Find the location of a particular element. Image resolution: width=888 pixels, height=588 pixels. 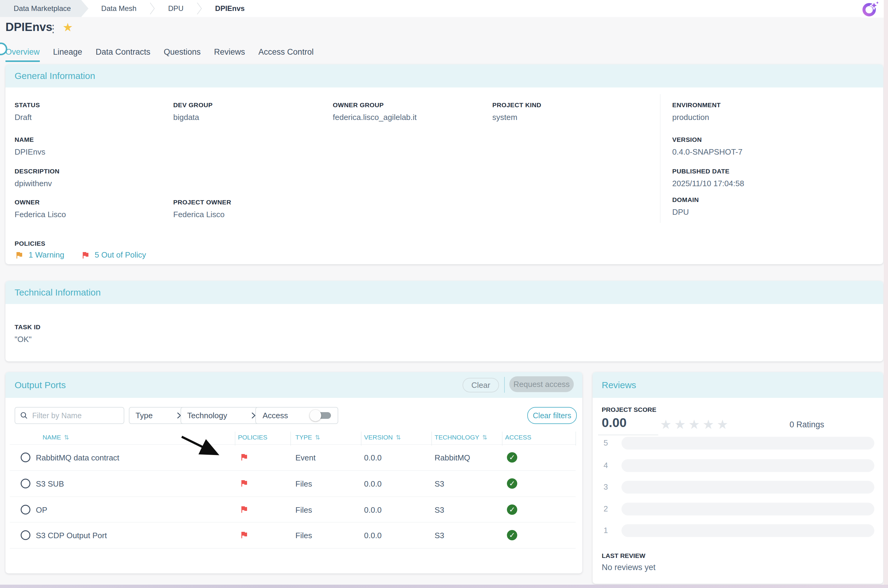

access-toggle is located at coordinates (322, 416).